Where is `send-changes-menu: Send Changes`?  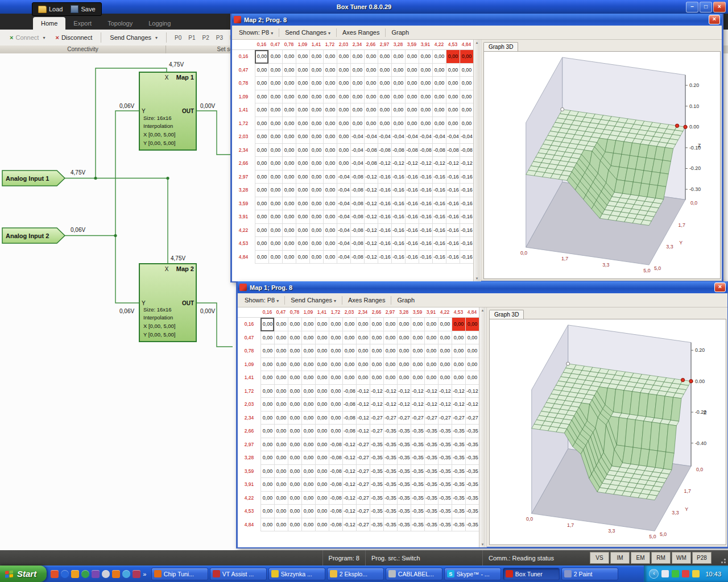
send-changes-menu: Send Changes is located at coordinates (313, 300).